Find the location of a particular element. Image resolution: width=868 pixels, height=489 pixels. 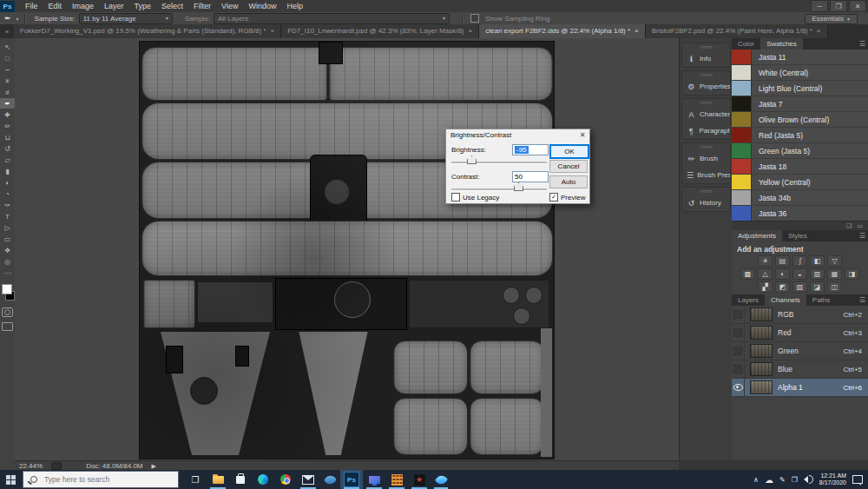

start-button is located at coordinates (10, 479).